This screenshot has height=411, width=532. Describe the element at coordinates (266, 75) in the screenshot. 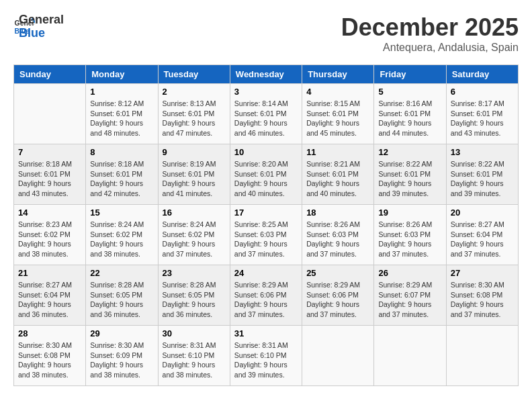

I see `weekday-header-wednesday: Wednesday` at that location.